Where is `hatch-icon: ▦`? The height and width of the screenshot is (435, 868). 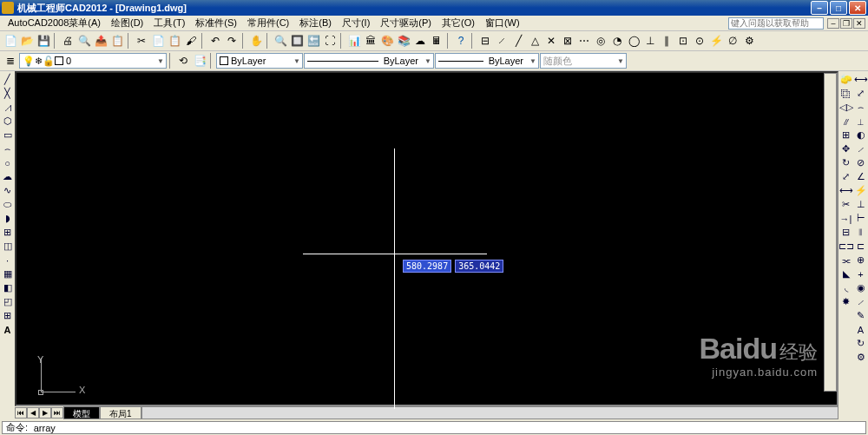 hatch-icon: ▦ is located at coordinates (7, 274).